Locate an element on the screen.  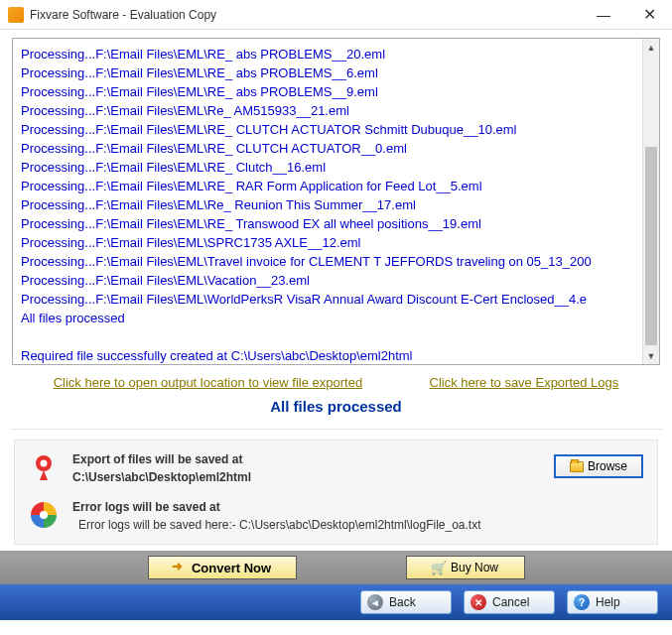
action-row: Convert Now 🛒 Buy Now is located at coordinates (336, 568).